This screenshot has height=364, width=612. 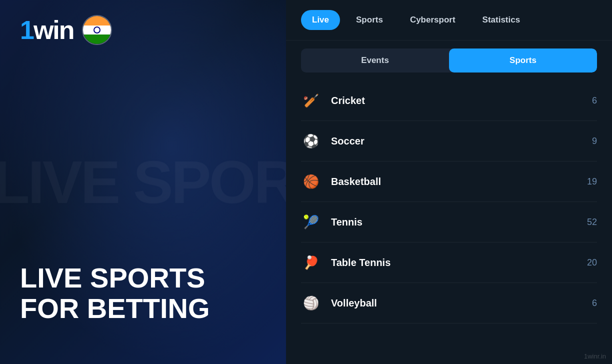 I want to click on top-nav: Live Sports Cybersport Statistics, so click(x=449, y=20).